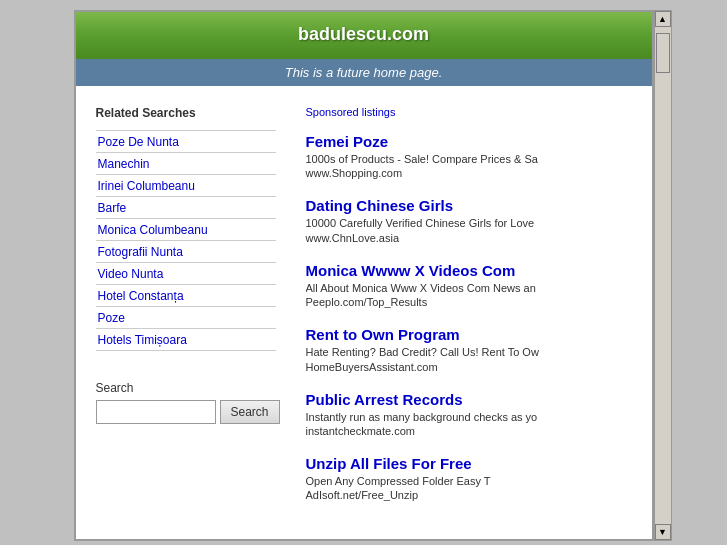  I want to click on related-search-link: Manechin, so click(124, 164).